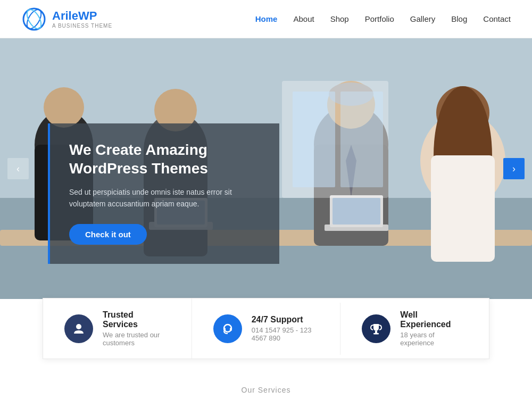 The height and width of the screenshot is (399, 532). What do you see at coordinates (380, 19) in the screenshot?
I see `nav-portfolio: Portfolio` at bounding box center [380, 19].